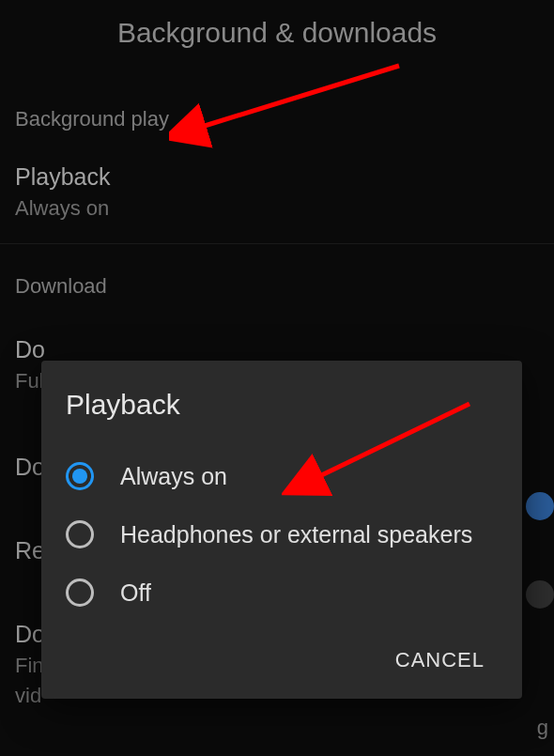 The image size is (554, 756). I want to click on radio-label: Always on, so click(309, 476).